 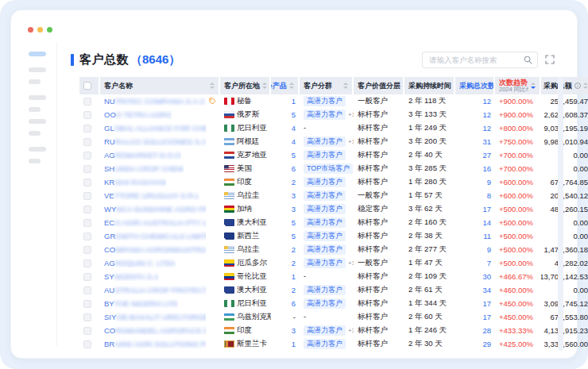 I want to click on purchase-count: 30, so click(x=475, y=276).